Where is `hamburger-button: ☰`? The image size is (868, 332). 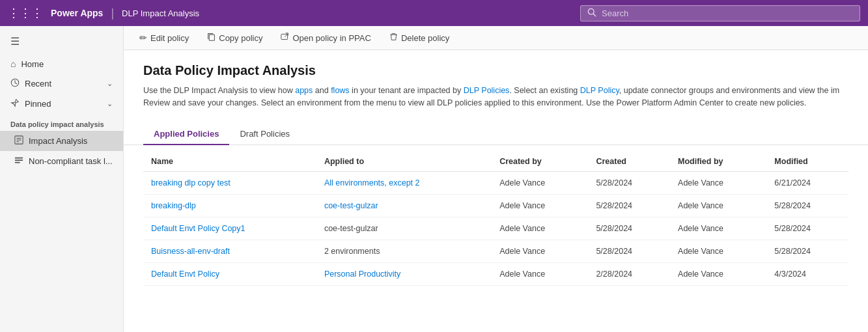
hamburger-button: ☰ is located at coordinates (61, 42).